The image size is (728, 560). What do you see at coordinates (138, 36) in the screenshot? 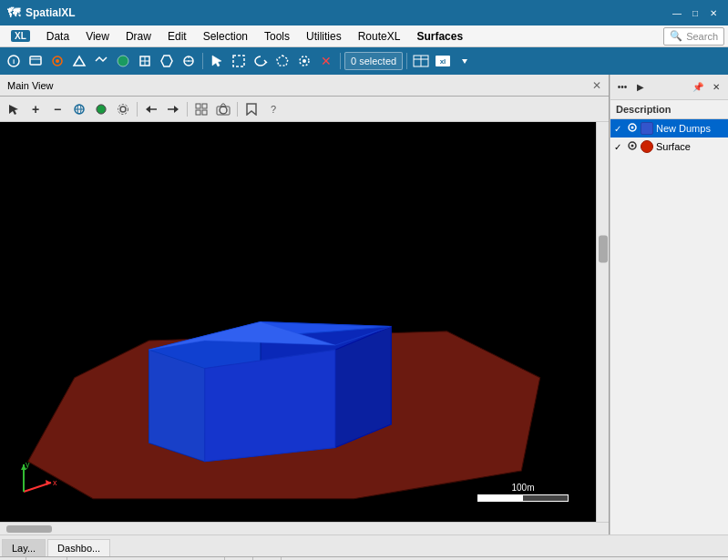
I see `menu-item-draw: Draw` at bounding box center [138, 36].